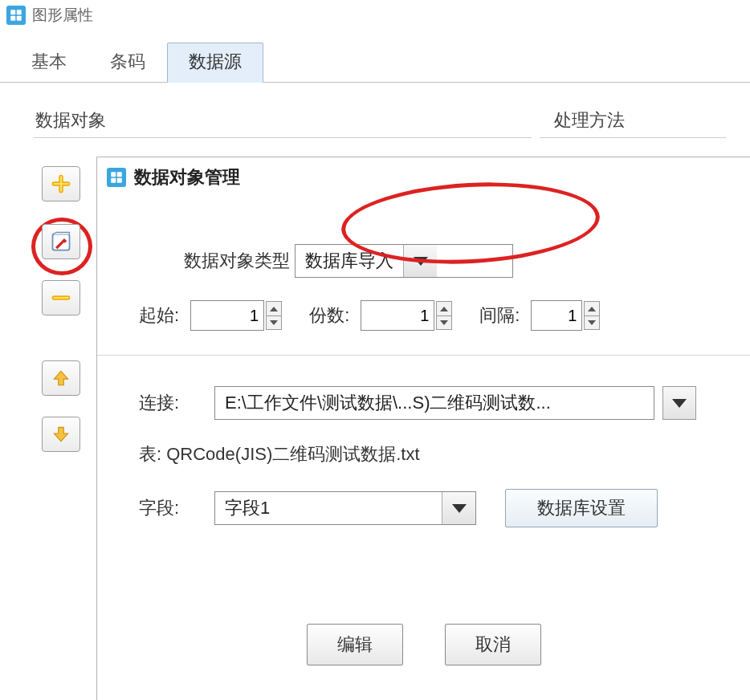 The image size is (750, 700). What do you see at coordinates (445, 508) in the screenshot?
I see `field-row: 字段: 字段1 数据库设置` at bounding box center [445, 508].